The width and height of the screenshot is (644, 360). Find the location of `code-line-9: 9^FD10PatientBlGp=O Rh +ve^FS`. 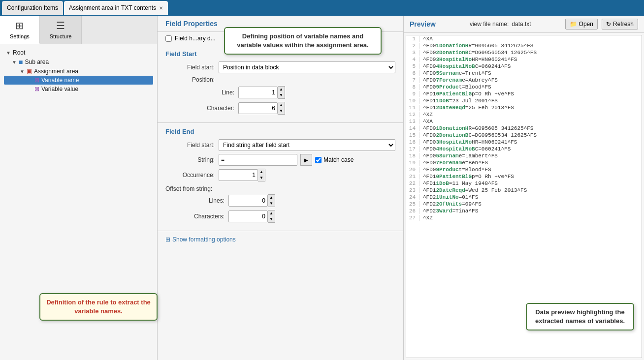

code-line-9: 9^FD10PatientBlGp=O Rh +ve^FS is located at coordinates (524, 94).